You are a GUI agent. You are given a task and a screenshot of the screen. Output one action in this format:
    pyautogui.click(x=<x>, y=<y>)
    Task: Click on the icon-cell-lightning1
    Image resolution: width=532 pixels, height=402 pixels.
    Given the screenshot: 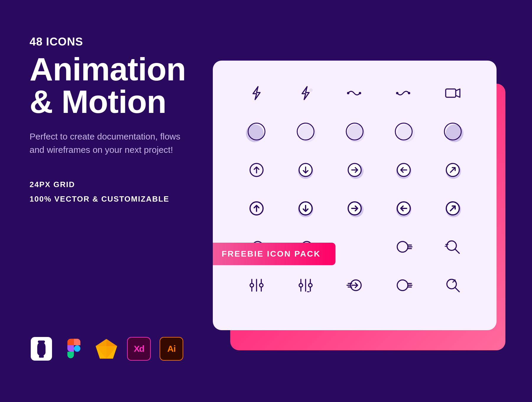 What is the action you would take?
    pyautogui.click(x=257, y=93)
    